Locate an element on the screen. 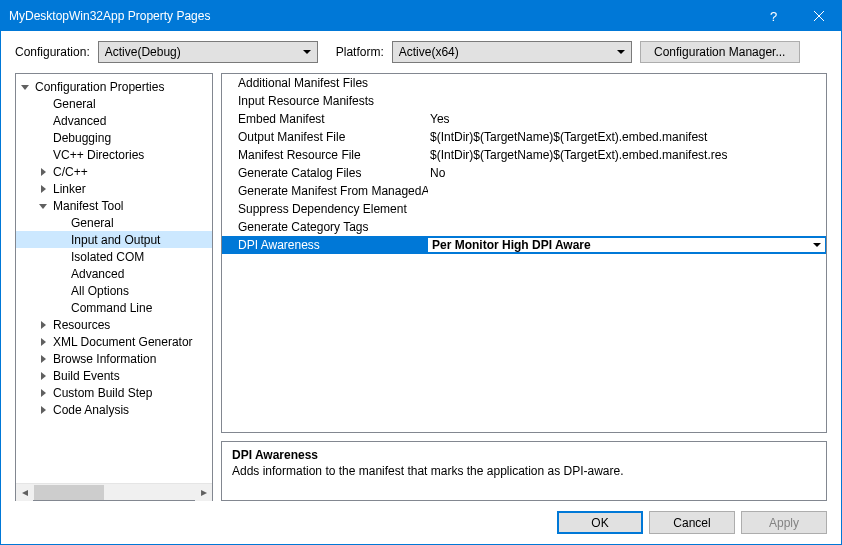 The image size is (842, 545). tree-item-label: All Options is located at coordinates (100, 291).